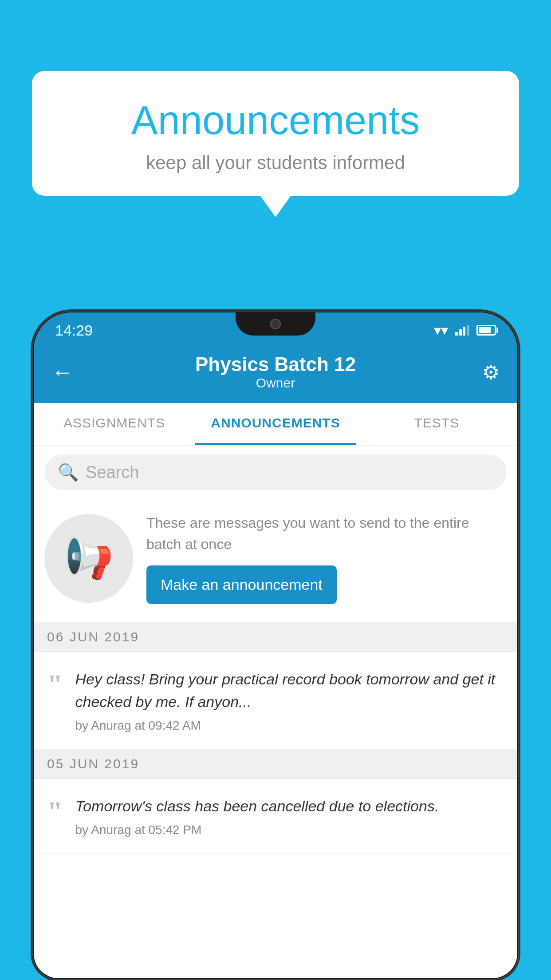  I want to click on batch-role: Owner, so click(276, 383).